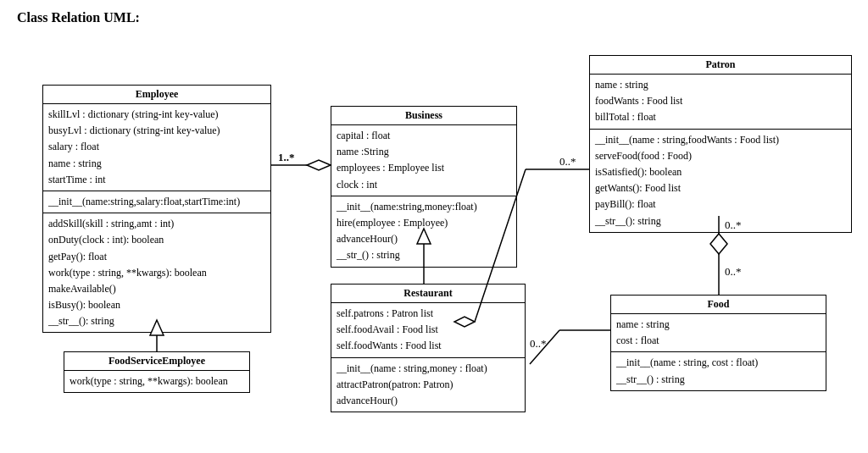 The image size is (868, 453). What do you see at coordinates (719, 371) in the screenshot?
I see `food-methods: __init__(name : string, cost : float) __…` at bounding box center [719, 371].